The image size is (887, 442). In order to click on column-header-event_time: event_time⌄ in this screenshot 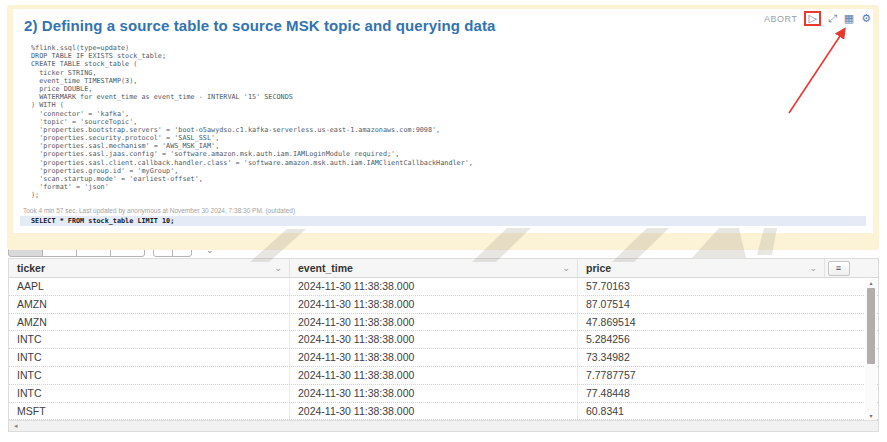, I will do `click(434, 268)`.